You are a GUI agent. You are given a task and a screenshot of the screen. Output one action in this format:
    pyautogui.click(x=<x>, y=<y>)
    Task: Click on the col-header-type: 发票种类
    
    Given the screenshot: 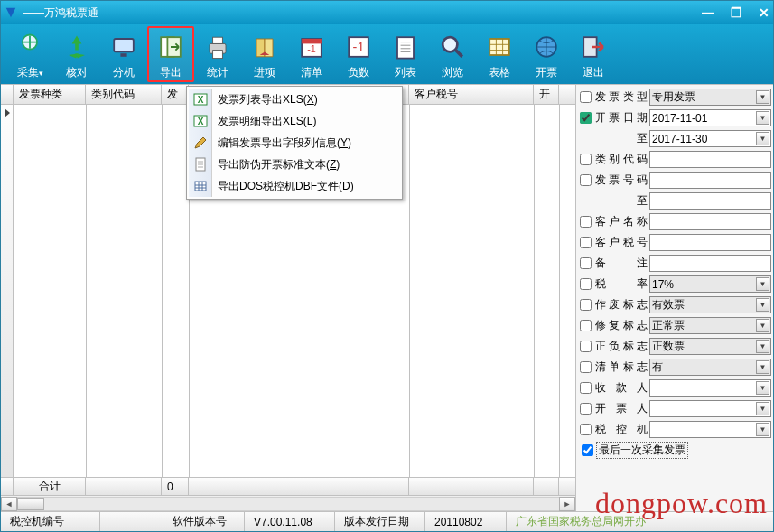 What is the action you would take?
    pyautogui.click(x=50, y=94)
    